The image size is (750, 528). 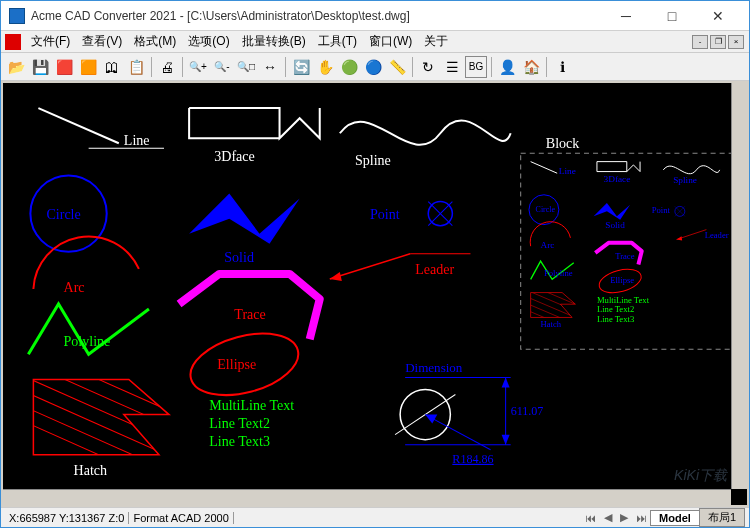 I want to click on save-button: 💾, so click(x=40, y=67).